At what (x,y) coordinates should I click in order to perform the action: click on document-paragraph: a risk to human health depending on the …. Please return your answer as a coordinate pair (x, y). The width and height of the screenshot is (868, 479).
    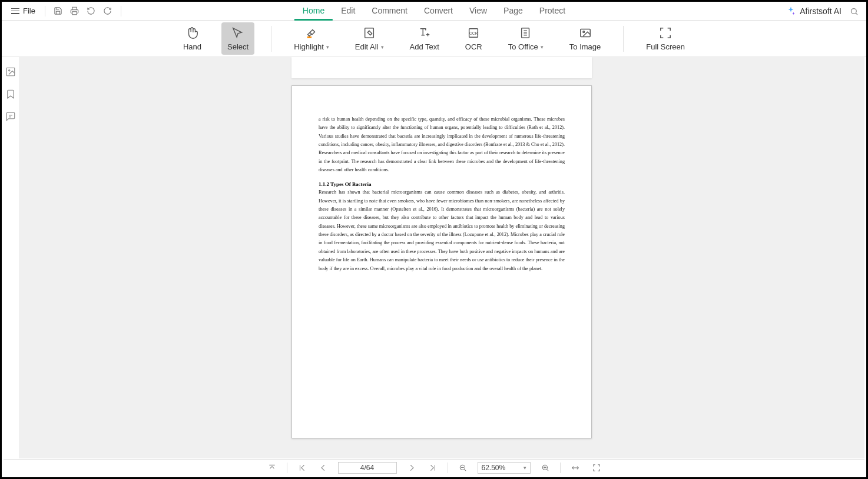
    Looking at the image, I should click on (442, 145).